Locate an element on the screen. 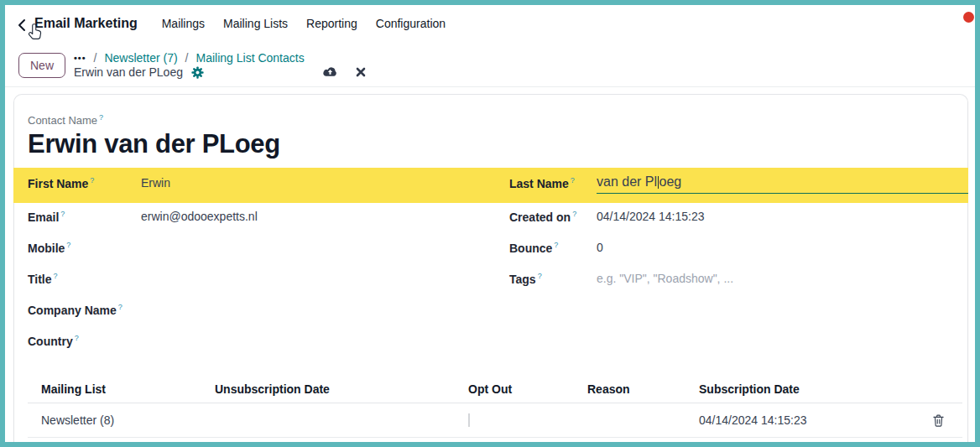  col-header-reason: Reason is located at coordinates (629, 389).